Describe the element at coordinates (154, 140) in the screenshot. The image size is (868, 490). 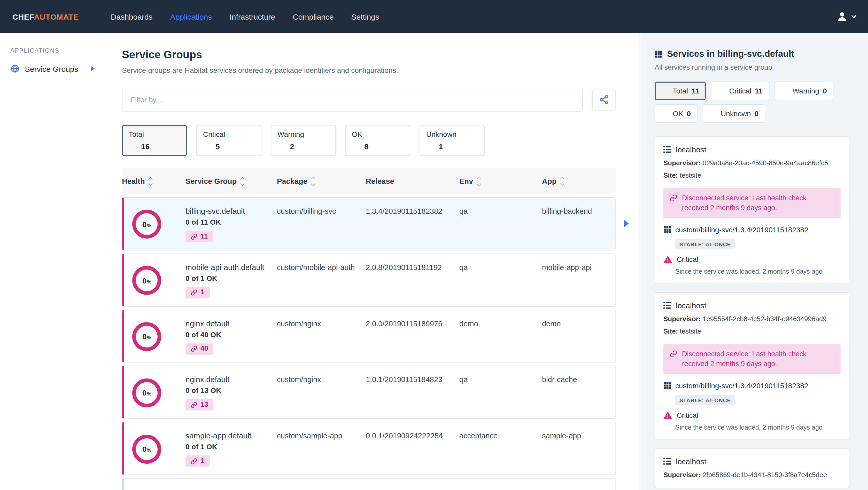
I see `status-filter-card: Total 16` at that location.